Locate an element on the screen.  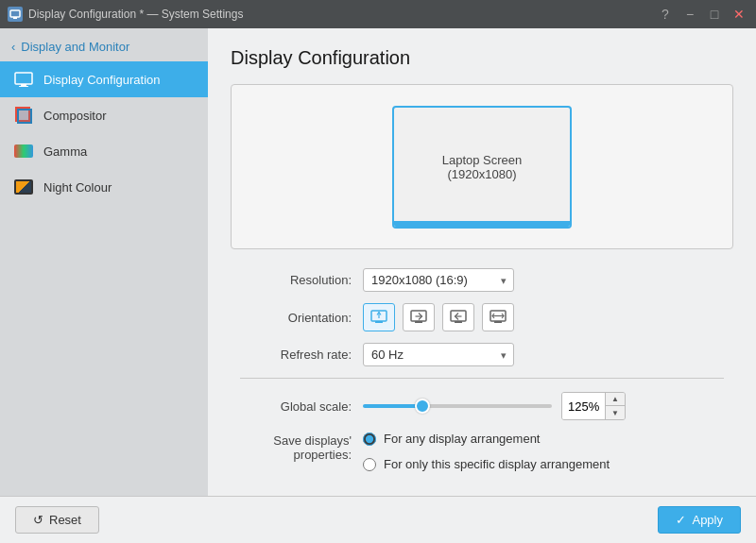
monitor-box: Laptop Screen (1920x1080) is located at coordinates (482, 167).